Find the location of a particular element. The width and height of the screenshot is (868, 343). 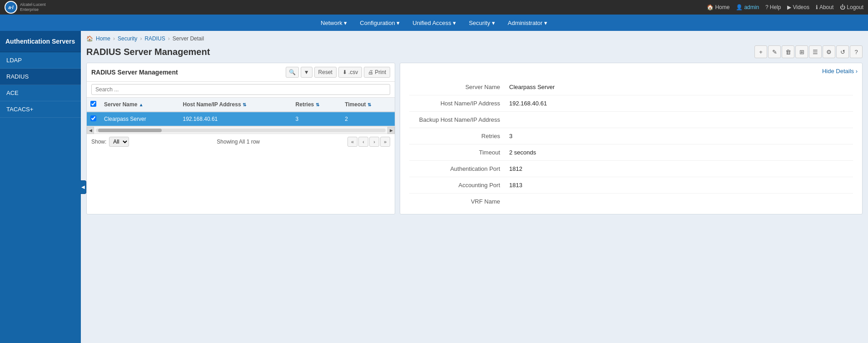

detail-row-retries: Retries 3 is located at coordinates (631, 136).